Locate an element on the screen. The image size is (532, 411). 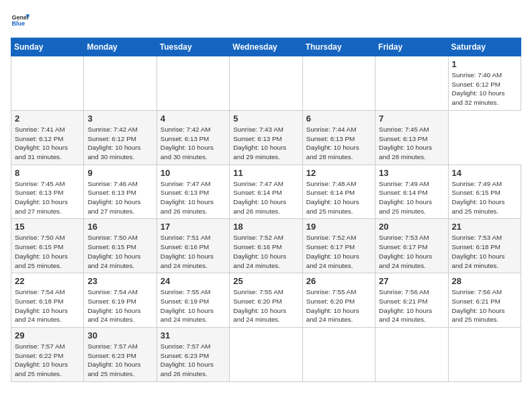
day-info: Sunrise: 7:52 AMSunset: 6:17 PMDaylight:… is located at coordinates (333, 251).